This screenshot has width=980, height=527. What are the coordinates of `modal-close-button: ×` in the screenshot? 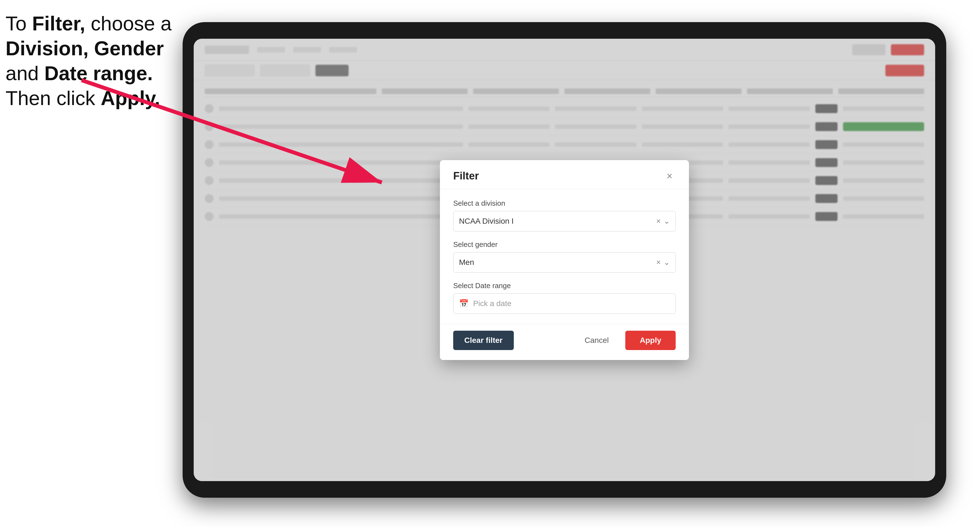 It's located at (670, 176).